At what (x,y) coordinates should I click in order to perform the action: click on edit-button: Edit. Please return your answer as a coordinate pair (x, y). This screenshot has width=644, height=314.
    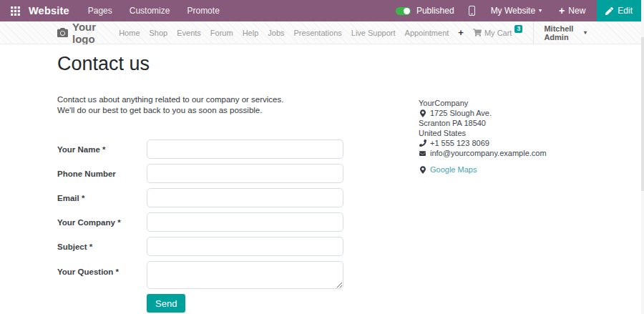
    Looking at the image, I should click on (619, 11).